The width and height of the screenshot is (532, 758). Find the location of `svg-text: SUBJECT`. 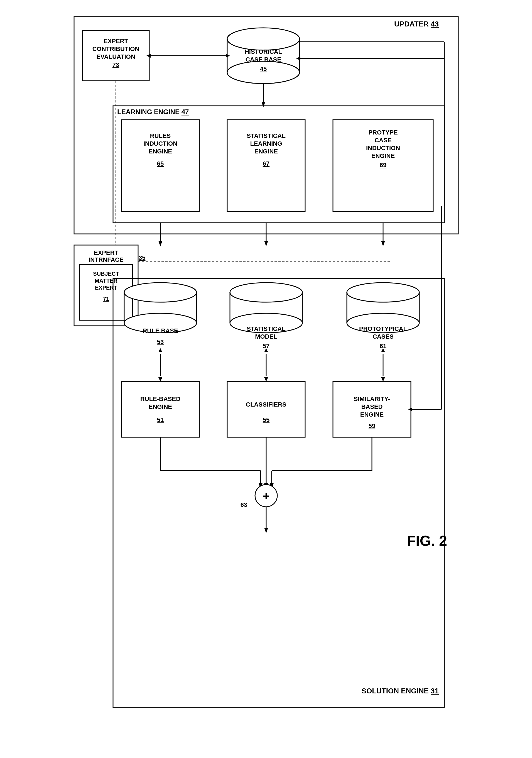

svg-text: SUBJECT is located at coordinates (106, 274).